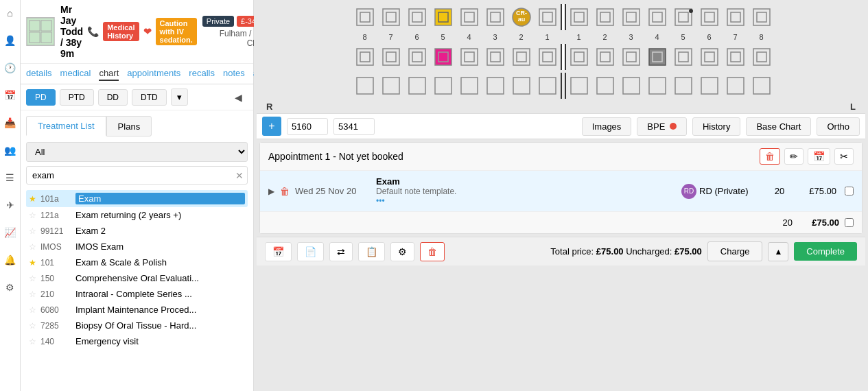 This screenshot has width=868, height=391. What do you see at coordinates (202, 74) in the screenshot?
I see `tab-recalls: recalls` at bounding box center [202, 74].